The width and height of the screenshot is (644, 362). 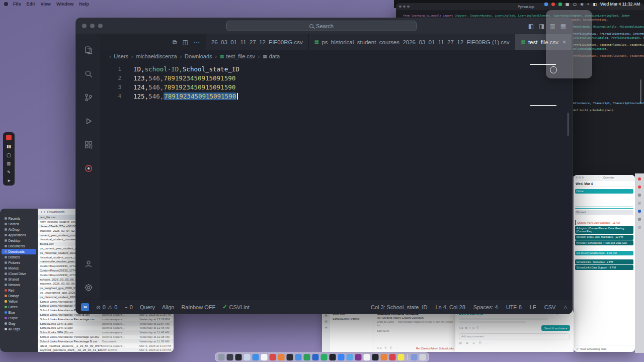 What do you see at coordinates (531, 26) in the screenshot?
I see `toggle-sidebar-icon: ◧` at bounding box center [531, 26].